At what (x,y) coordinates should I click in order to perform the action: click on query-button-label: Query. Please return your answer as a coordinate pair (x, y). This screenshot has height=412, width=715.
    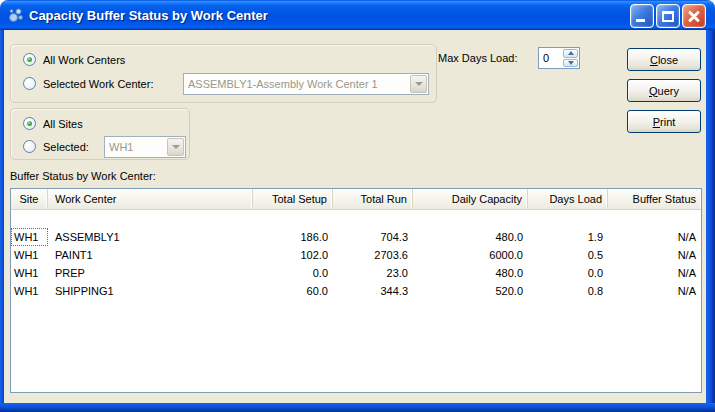
    Looking at the image, I should click on (664, 91).